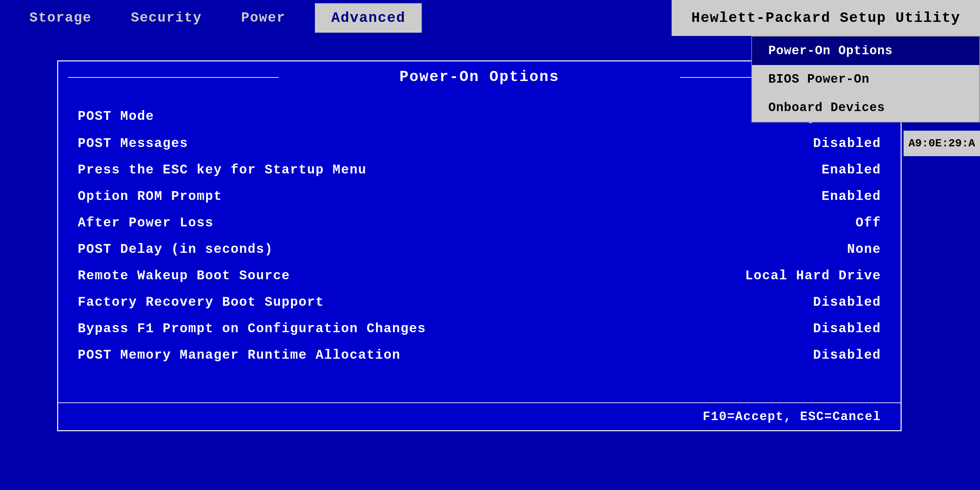  I want to click on setting-row-5: POST Delay (in seconds)None, so click(479, 250).